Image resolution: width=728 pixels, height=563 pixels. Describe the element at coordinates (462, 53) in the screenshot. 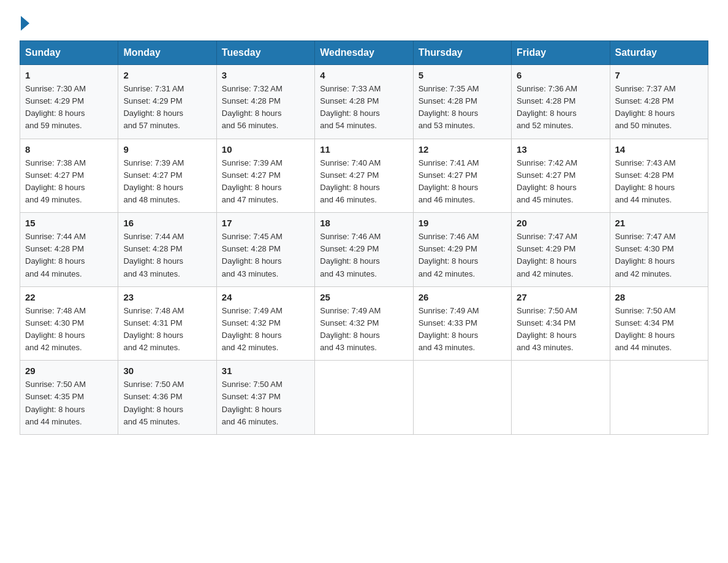

I see `header-thursday: Thursday` at that location.